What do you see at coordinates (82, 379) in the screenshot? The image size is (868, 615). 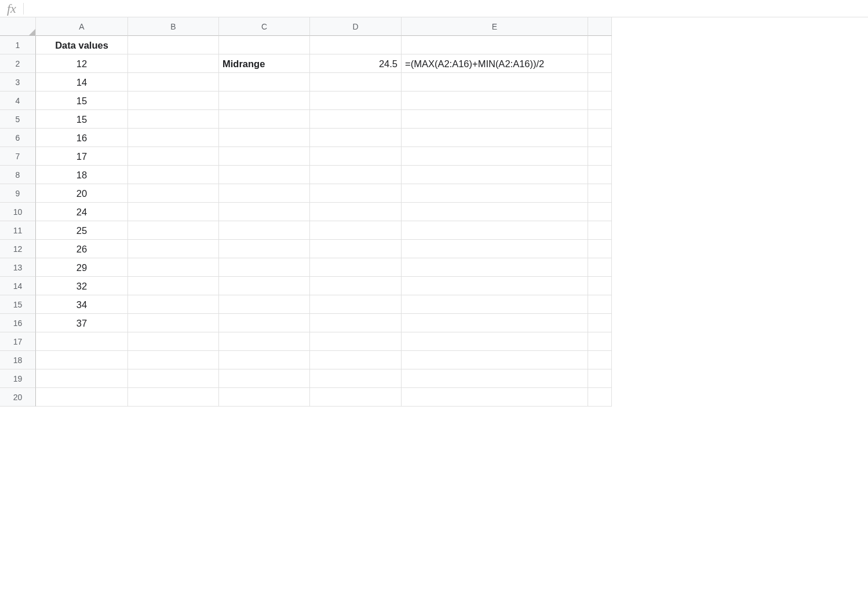 I see `cell-A19` at bounding box center [82, 379].